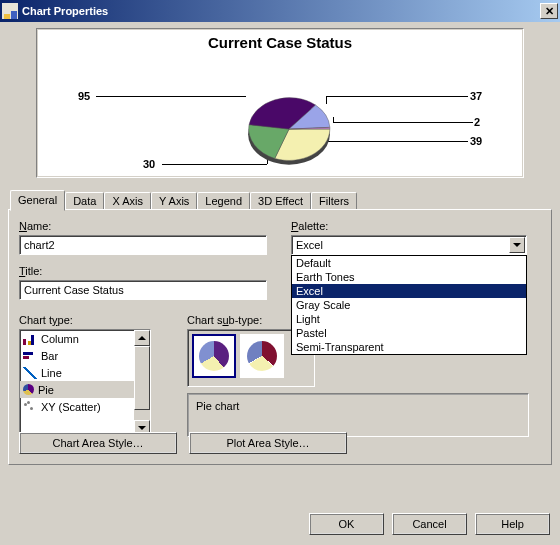  What do you see at coordinates (409, 245) in the screenshot?
I see `palette-select: Excel` at bounding box center [409, 245].